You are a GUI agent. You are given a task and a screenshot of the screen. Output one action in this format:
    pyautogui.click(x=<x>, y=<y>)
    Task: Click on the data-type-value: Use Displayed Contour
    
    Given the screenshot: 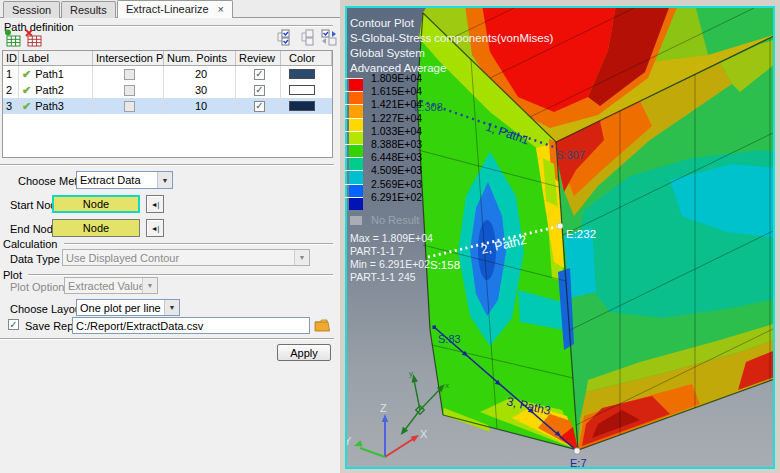 What is the action you would take?
    pyautogui.click(x=178, y=258)
    